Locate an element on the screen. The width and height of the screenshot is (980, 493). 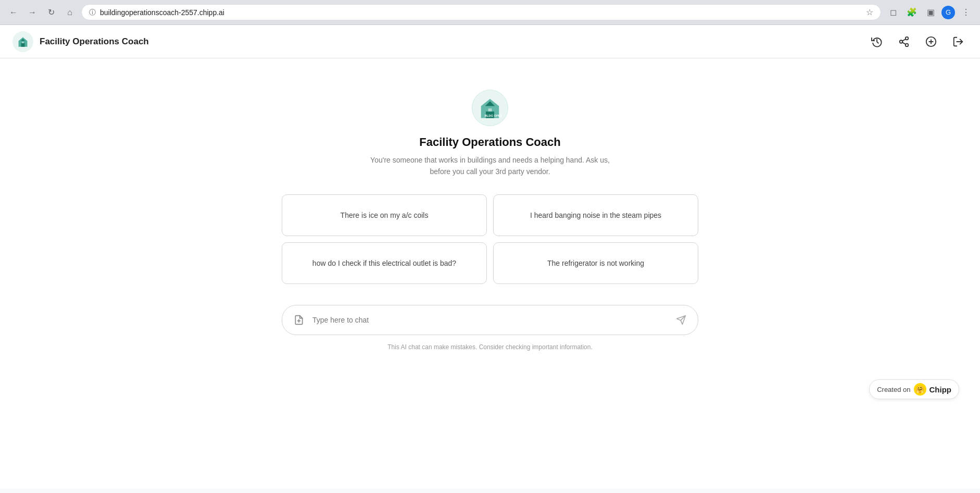
address-security-icon: ⓘ is located at coordinates (93, 13).